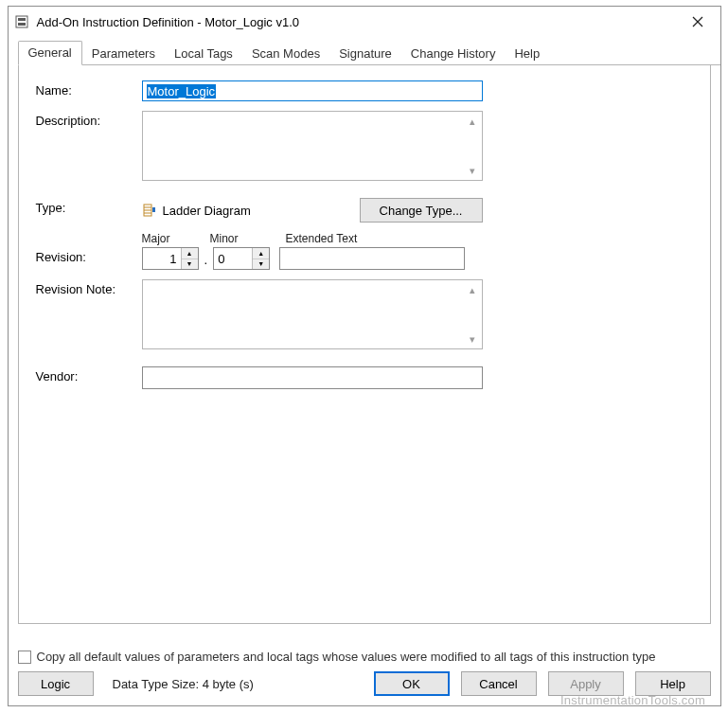 The height and width of the screenshot is (713, 728). What do you see at coordinates (261, 265) in the screenshot?
I see `minor-down-icon: ▼` at bounding box center [261, 265].